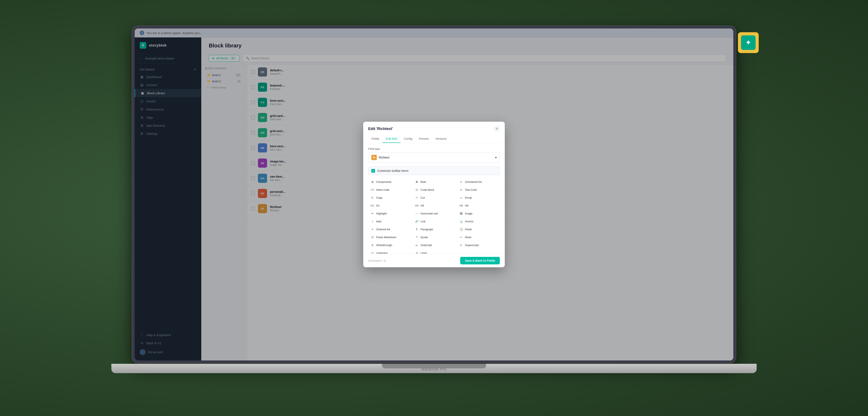  I want to click on edit-richtext-dialog: Edit 'Richtext' × Fields Edit field Conf…, so click(434, 194).